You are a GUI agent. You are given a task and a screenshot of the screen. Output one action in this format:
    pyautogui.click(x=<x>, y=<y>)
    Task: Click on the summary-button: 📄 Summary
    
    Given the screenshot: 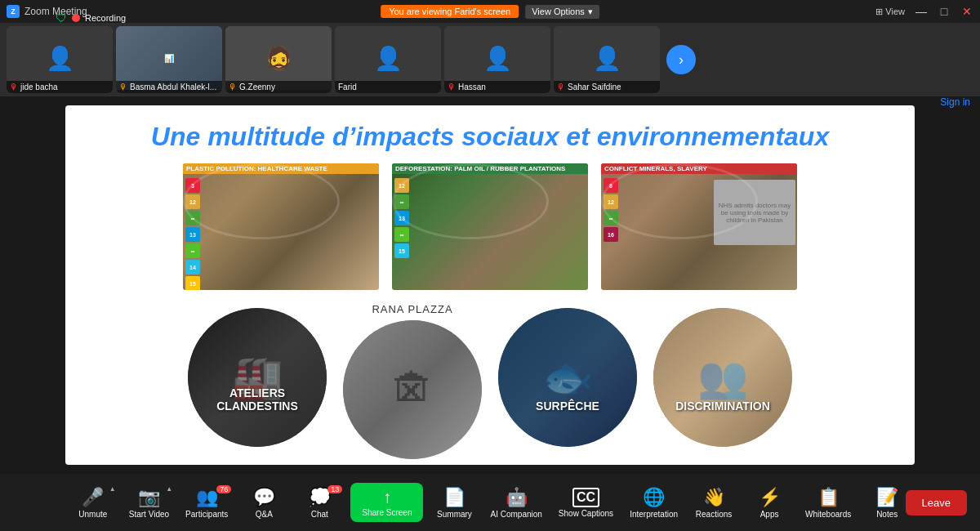 What is the action you would take?
    pyautogui.click(x=454, y=503)
    